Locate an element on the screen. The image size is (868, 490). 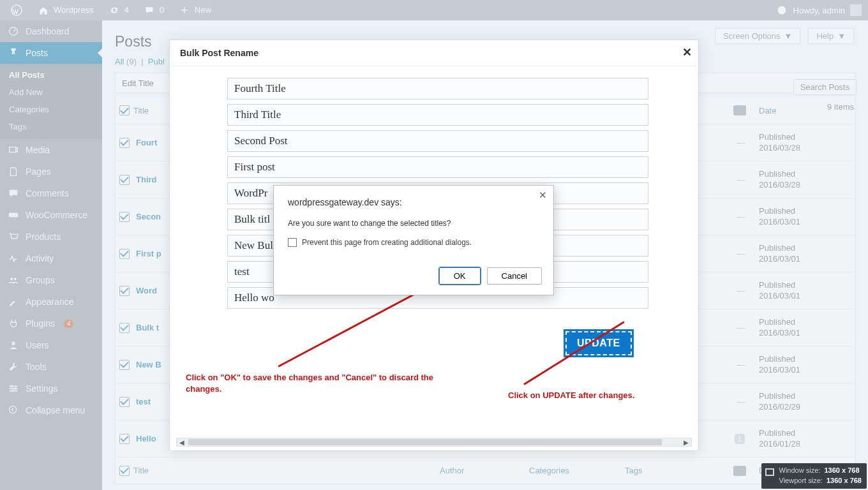
sidebar-item-groups: Groups is located at coordinates (51, 280).